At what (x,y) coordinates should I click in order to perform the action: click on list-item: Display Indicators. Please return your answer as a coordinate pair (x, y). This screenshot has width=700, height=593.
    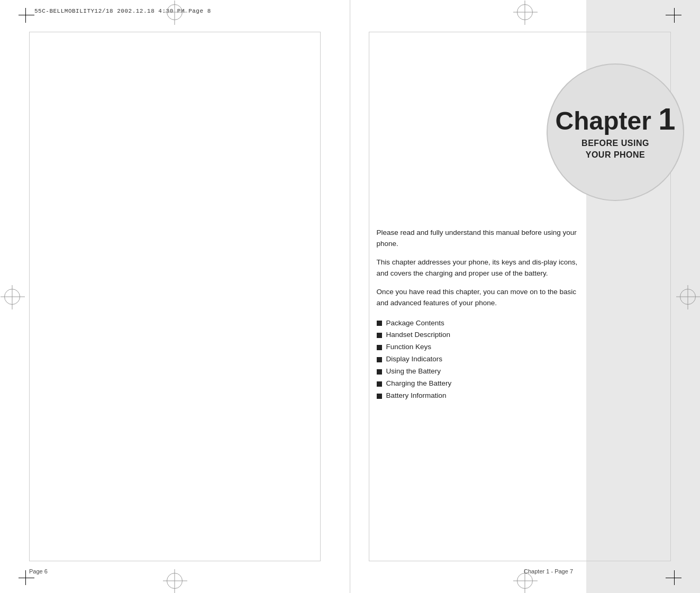
    Looking at the image, I should click on (478, 360).